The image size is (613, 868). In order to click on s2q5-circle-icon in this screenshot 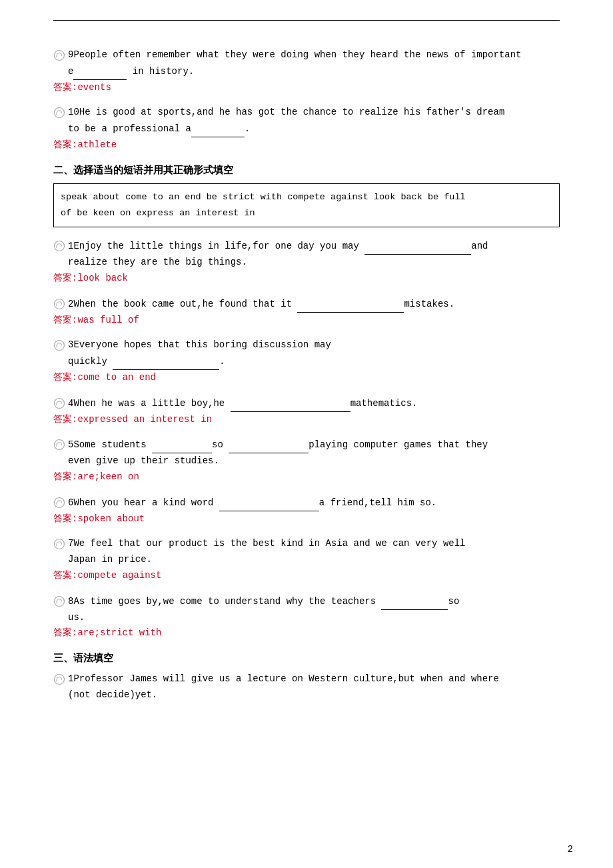, I will do `click(59, 445)`.